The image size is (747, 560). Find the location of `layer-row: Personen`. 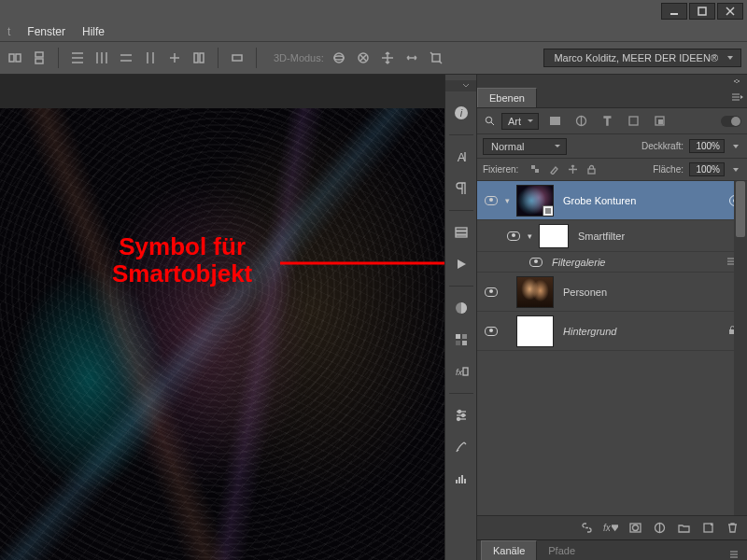

layer-row: Personen is located at coordinates (613, 292).